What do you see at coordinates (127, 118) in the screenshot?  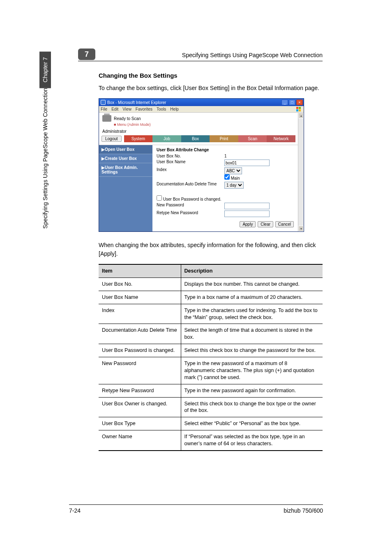 I see `status-text: Ready to Scan` at bounding box center [127, 118].